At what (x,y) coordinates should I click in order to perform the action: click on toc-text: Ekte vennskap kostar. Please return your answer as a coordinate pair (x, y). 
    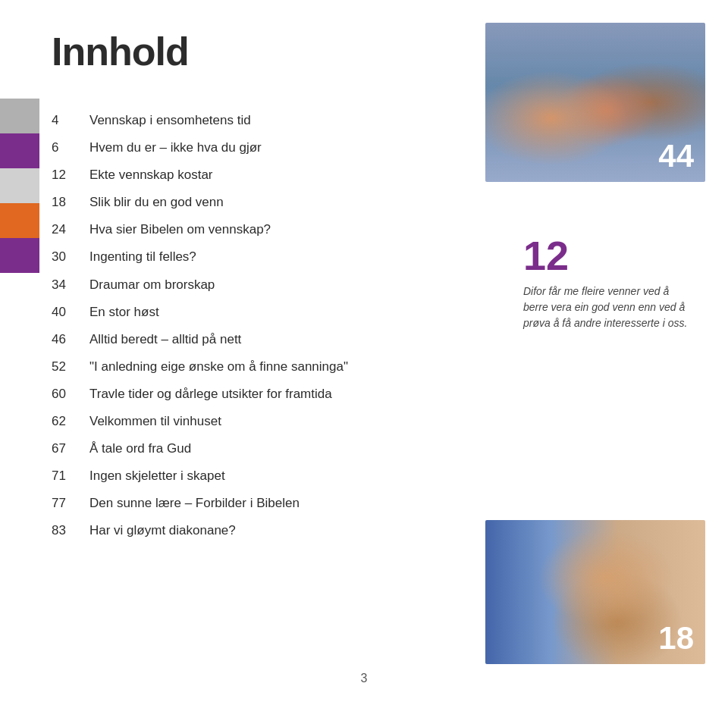
    Looking at the image, I should click on (152, 175).